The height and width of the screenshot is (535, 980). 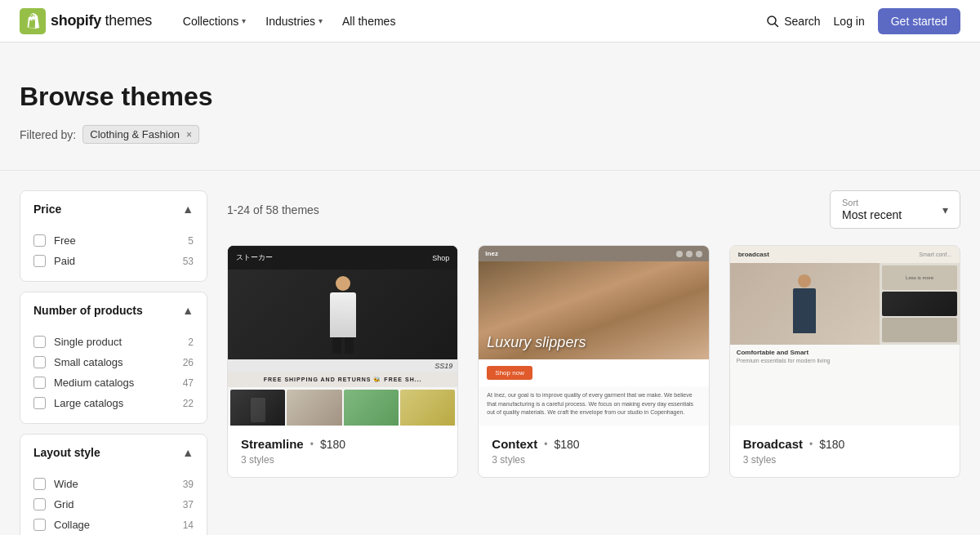 I want to click on get-started-button: Get started, so click(x=920, y=21).